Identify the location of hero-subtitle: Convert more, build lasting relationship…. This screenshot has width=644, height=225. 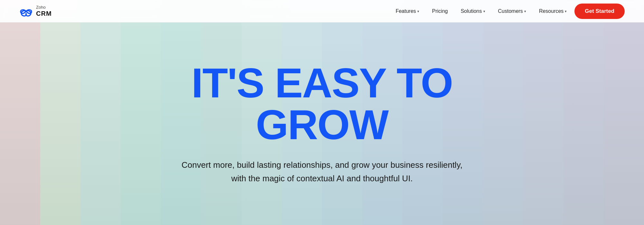
(322, 172).